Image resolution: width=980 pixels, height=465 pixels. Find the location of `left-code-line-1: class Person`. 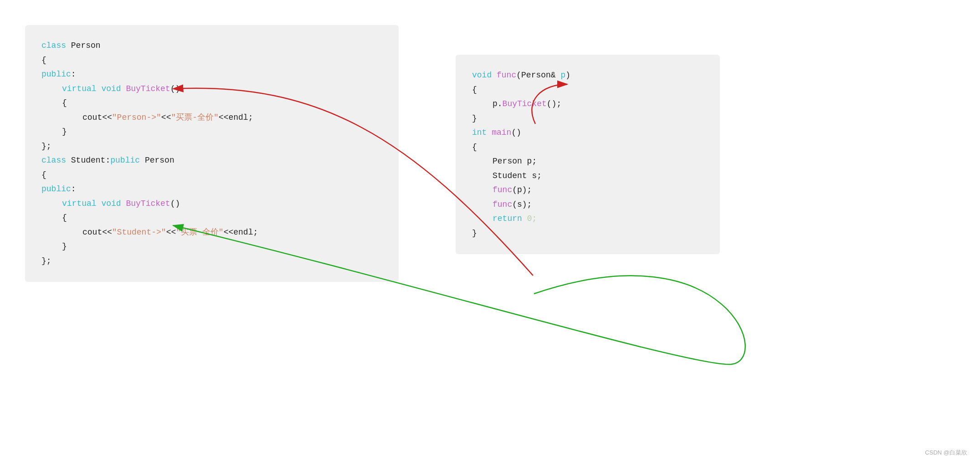

left-code-line-1: class Person is located at coordinates (212, 46).